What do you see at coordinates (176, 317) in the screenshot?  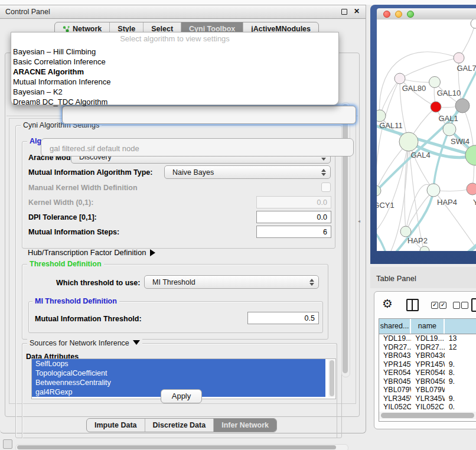 I see `mi-threshold-group: MI Threshold Definition Mutual Informati…` at bounding box center [176, 317].